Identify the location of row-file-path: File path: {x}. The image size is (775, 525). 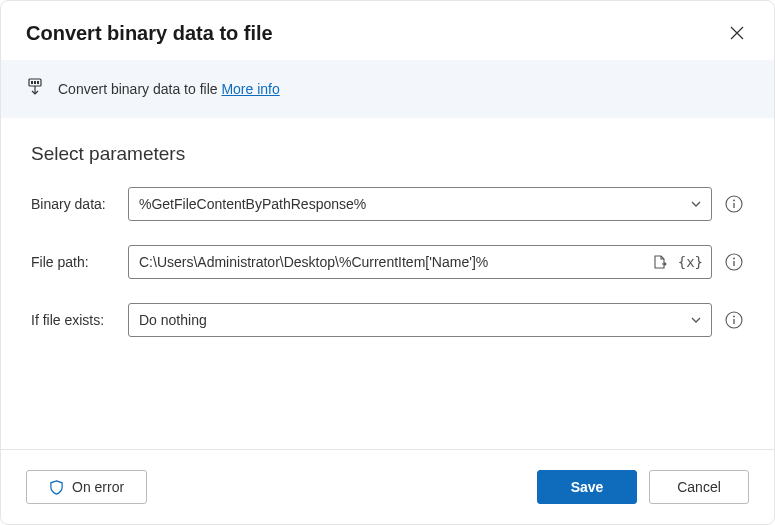
(388, 262).